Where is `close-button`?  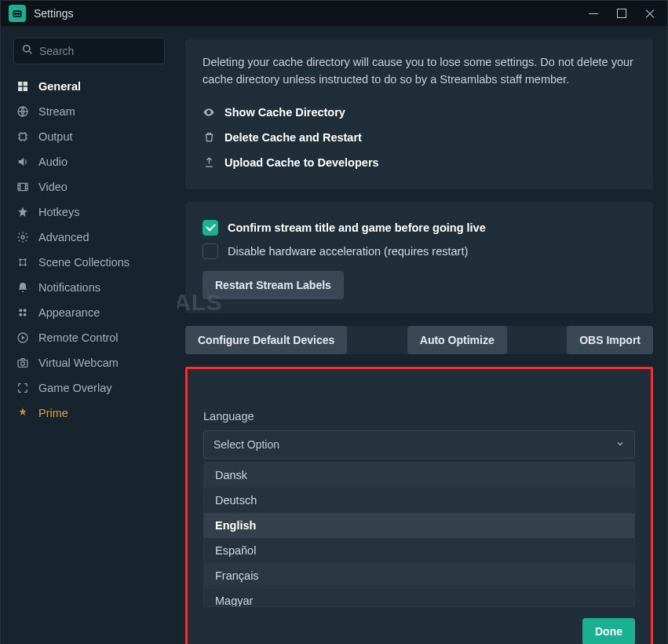
close-button is located at coordinates (650, 13).